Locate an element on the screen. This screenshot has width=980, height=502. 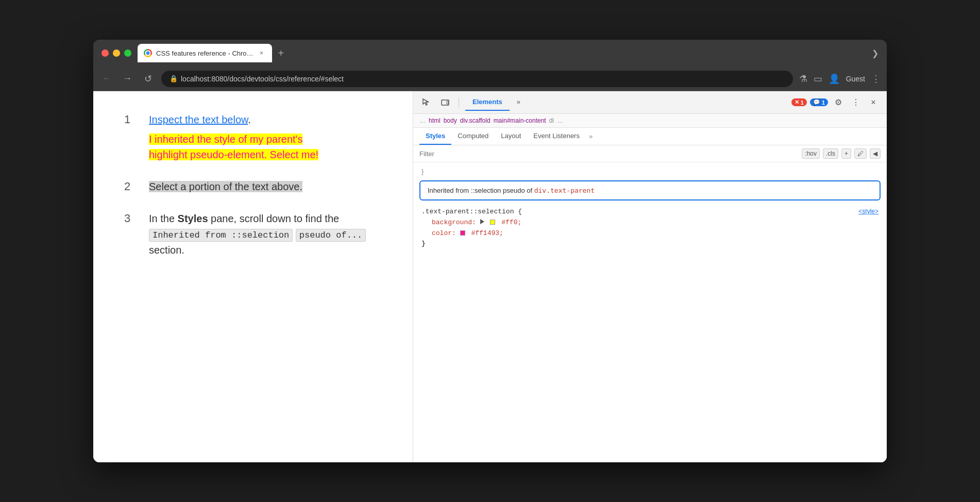
filter-input is located at coordinates (609, 154).